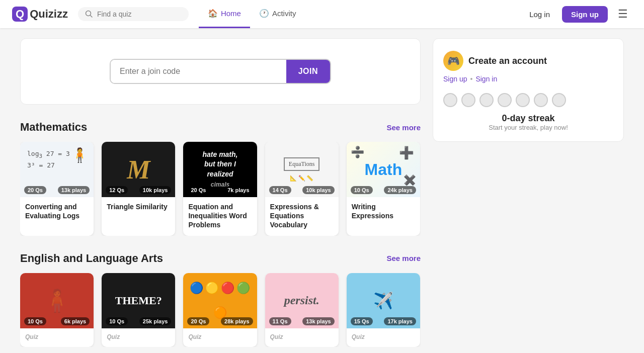 This screenshot has width=644, height=353. I want to click on signup-button: Sign up, so click(585, 14).